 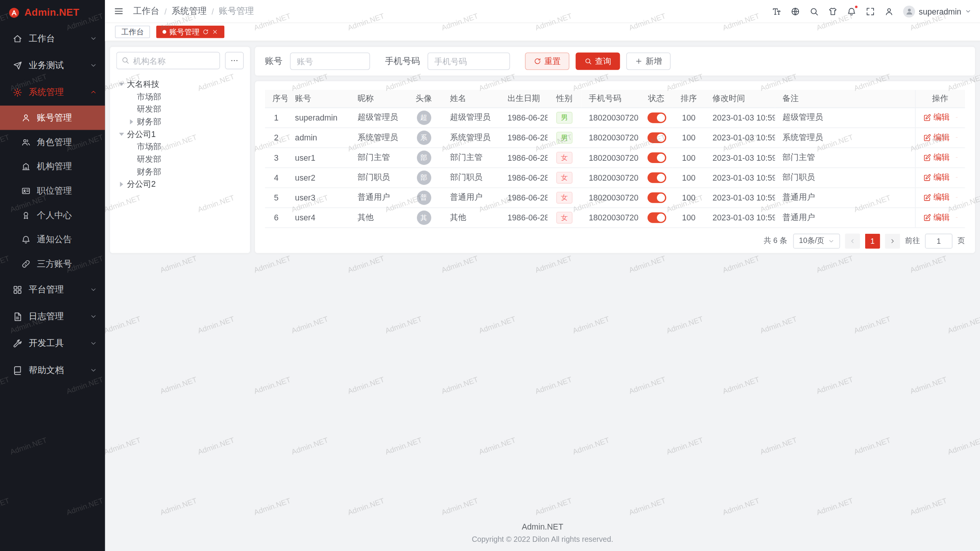 What do you see at coordinates (939, 241) in the screenshot?
I see `goto-page-input` at bounding box center [939, 241].